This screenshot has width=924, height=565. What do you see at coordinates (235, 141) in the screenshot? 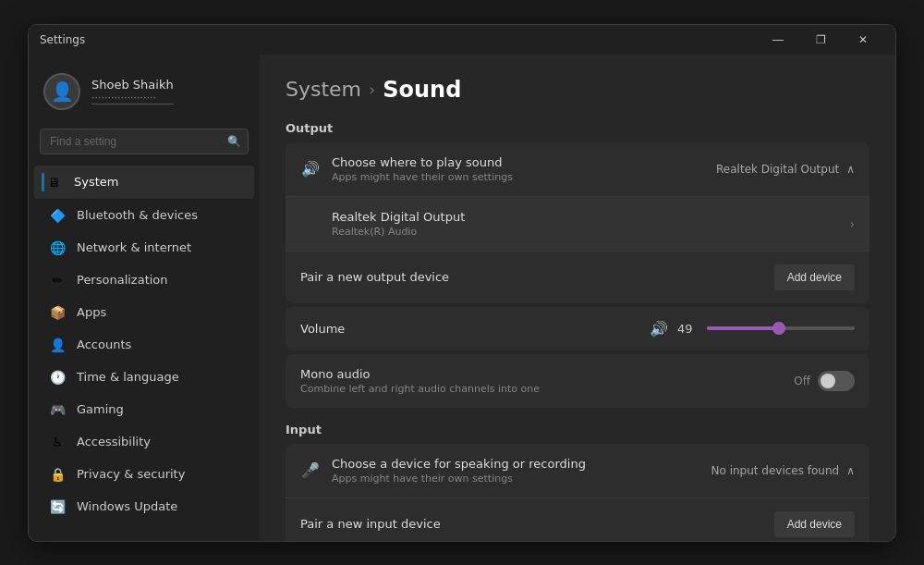
I see `search-icon: 🔍` at bounding box center [235, 141].